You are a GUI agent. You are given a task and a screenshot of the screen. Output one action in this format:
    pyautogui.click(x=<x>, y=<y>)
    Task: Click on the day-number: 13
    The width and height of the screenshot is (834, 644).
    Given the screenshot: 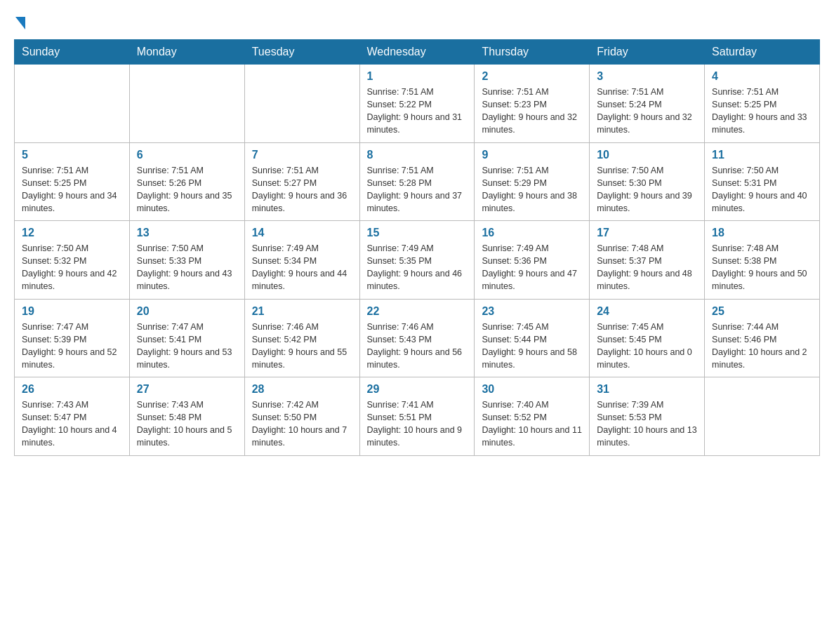 What is the action you would take?
    pyautogui.click(x=187, y=233)
    